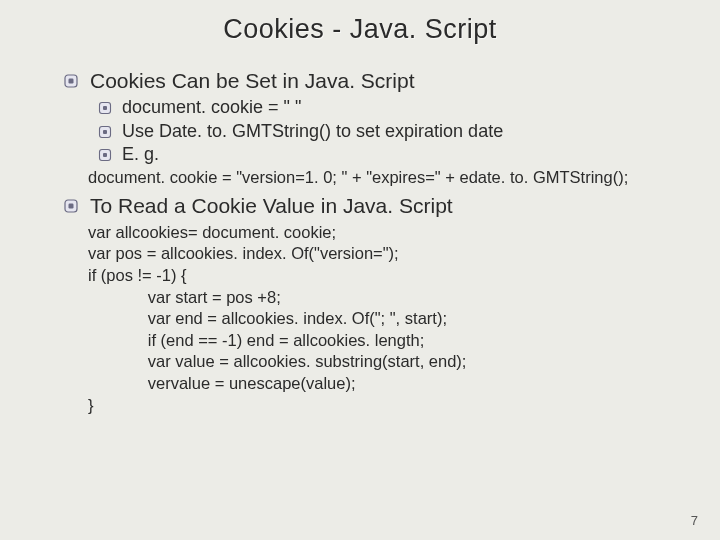  Describe the element at coordinates (412, 318) in the screenshot. I see `code-line: var end = allcookies. index. Of("; ", st…` at that location.